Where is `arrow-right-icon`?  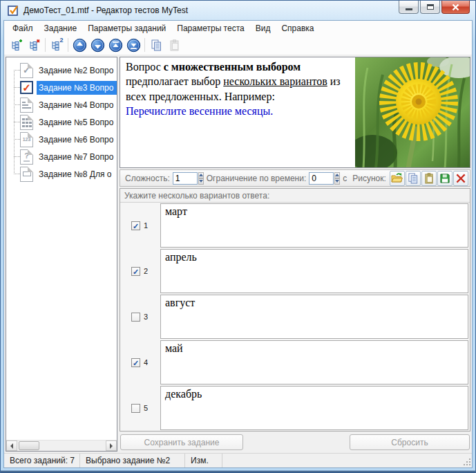
arrow-right-icon is located at coordinates (113, 446).